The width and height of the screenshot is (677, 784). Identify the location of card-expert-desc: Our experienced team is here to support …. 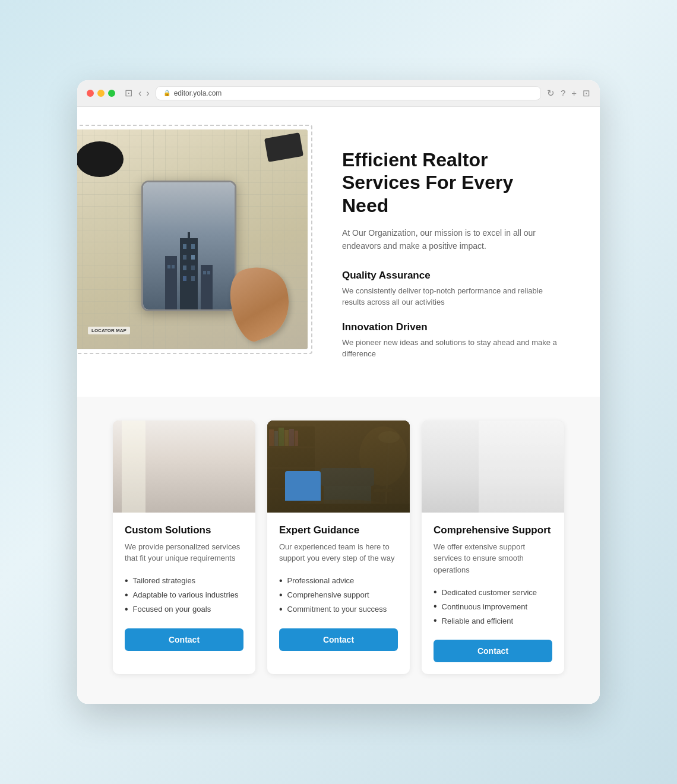
(338, 552).